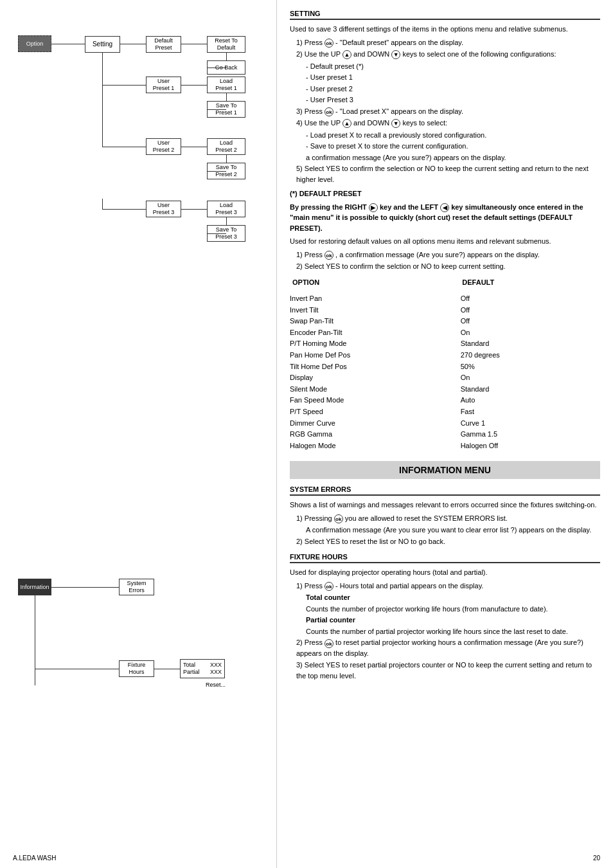  What do you see at coordinates (375, 446) in the screenshot?
I see `table-cell-option: Halogen Mode` at bounding box center [375, 446].